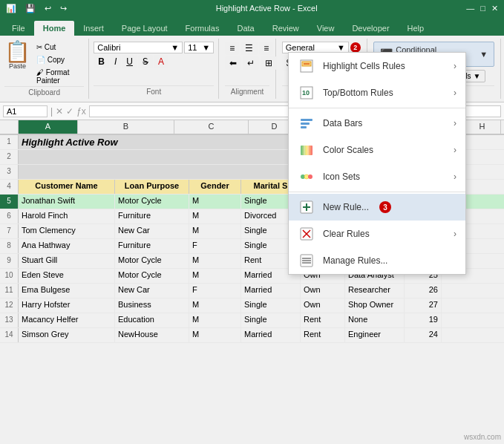  What do you see at coordinates (67, 261) in the screenshot?
I see `cell-a9: Stuart Gill` at bounding box center [67, 261].